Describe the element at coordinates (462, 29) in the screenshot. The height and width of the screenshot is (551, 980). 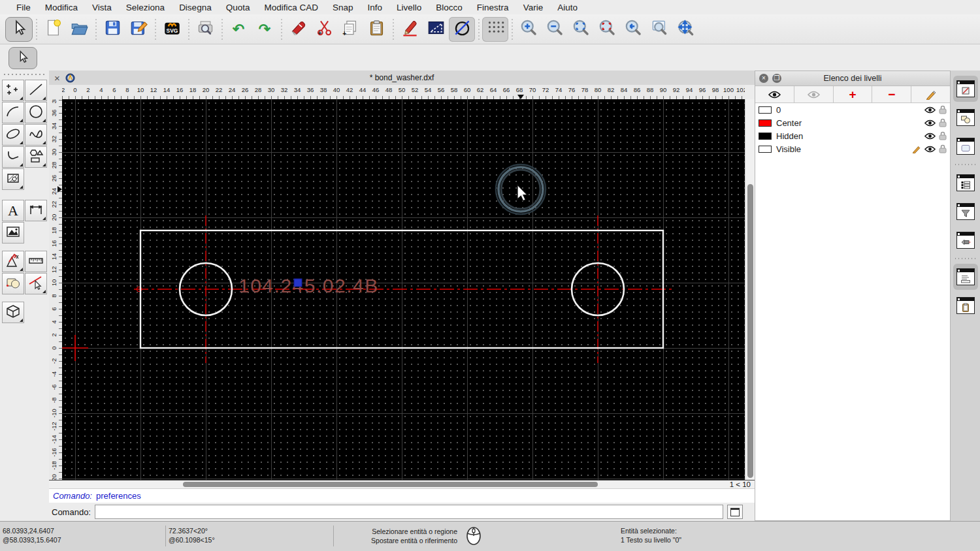
I see `circle-line-tool-button` at that location.